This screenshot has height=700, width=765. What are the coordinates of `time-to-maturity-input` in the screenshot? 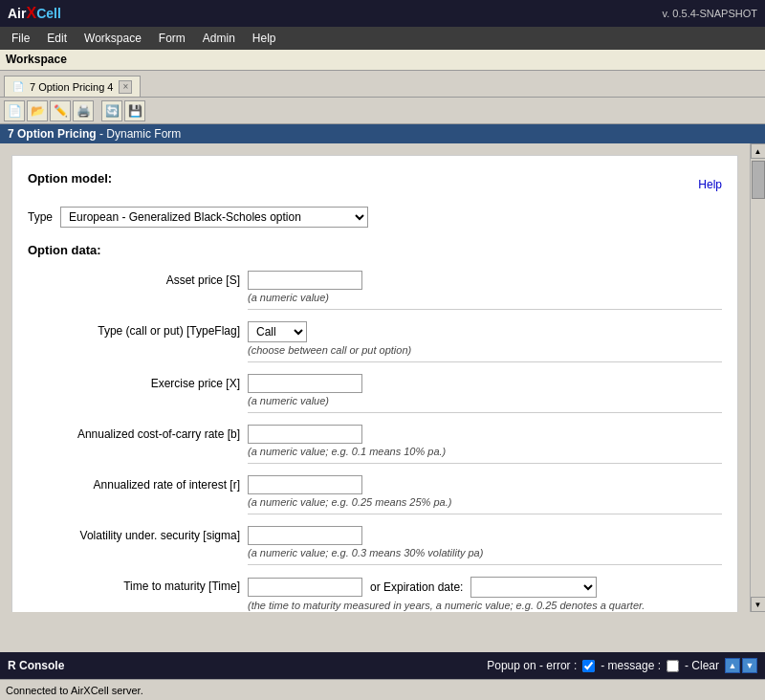 It's located at (305, 587).